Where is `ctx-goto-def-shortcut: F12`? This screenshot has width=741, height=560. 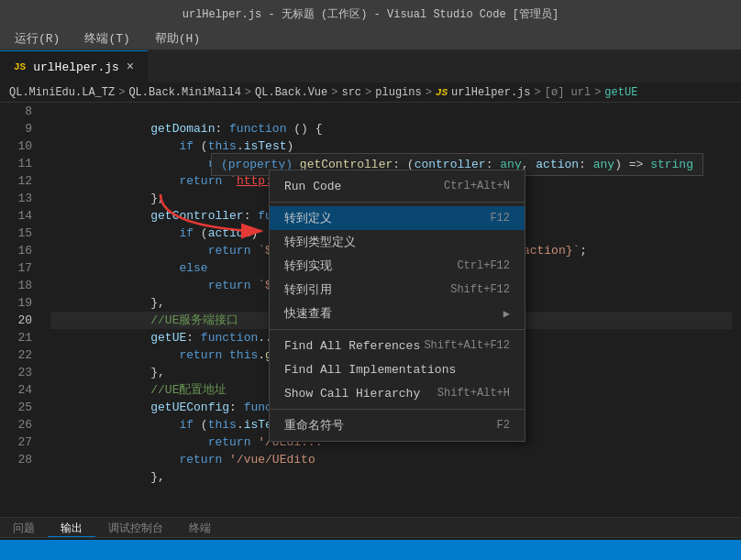
ctx-goto-def-shortcut: F12 is located at coordinates (500, 218).